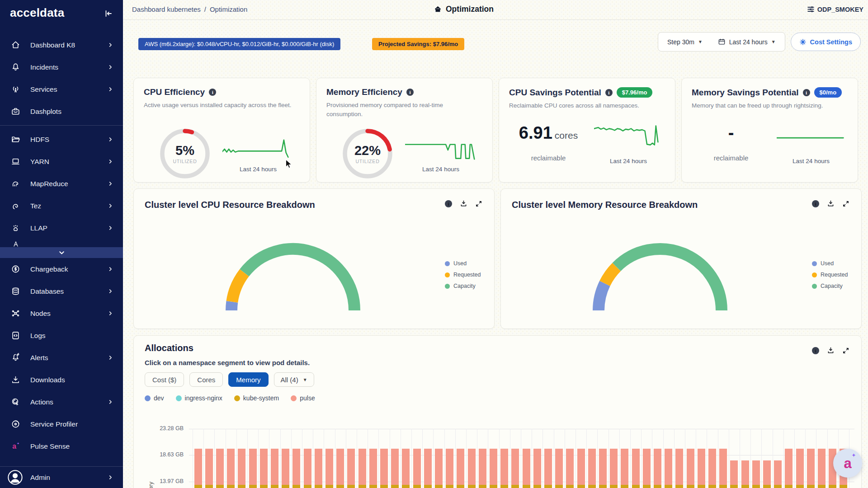 The height and width of the screenshot is (488, 868). What do you see at coordinates (165, 380) in the screenshot?
I see `allocations-tab-cost: Cost ($)` at bounding box center [165, 380].